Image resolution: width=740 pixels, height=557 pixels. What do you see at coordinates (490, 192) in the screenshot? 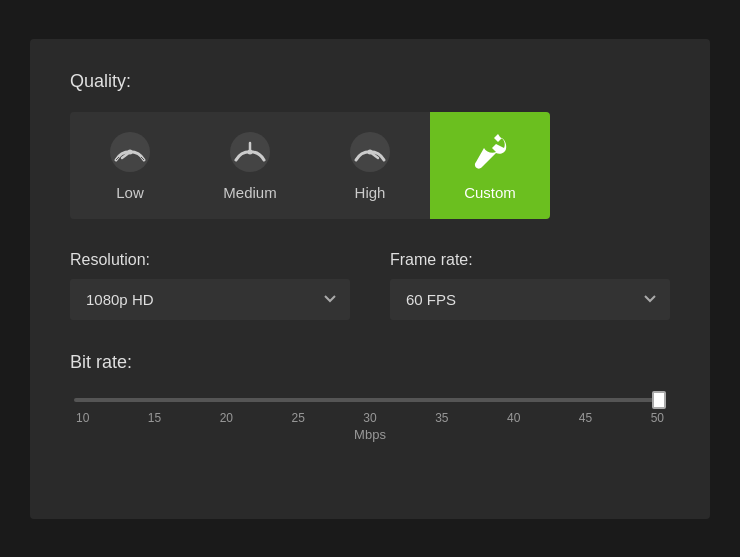
I see `quality-btn-custom-label: Custom` at bounding box center [490, 192].